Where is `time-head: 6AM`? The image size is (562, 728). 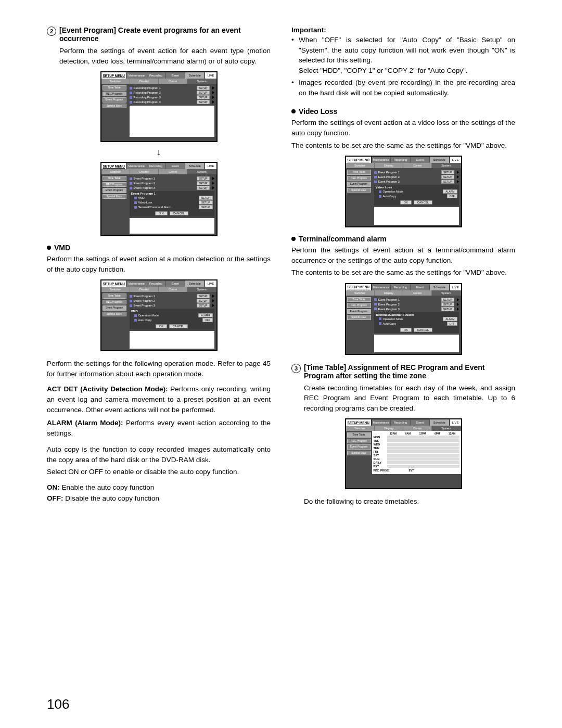 time-head: 6AM is located at coordinates (408, 433).